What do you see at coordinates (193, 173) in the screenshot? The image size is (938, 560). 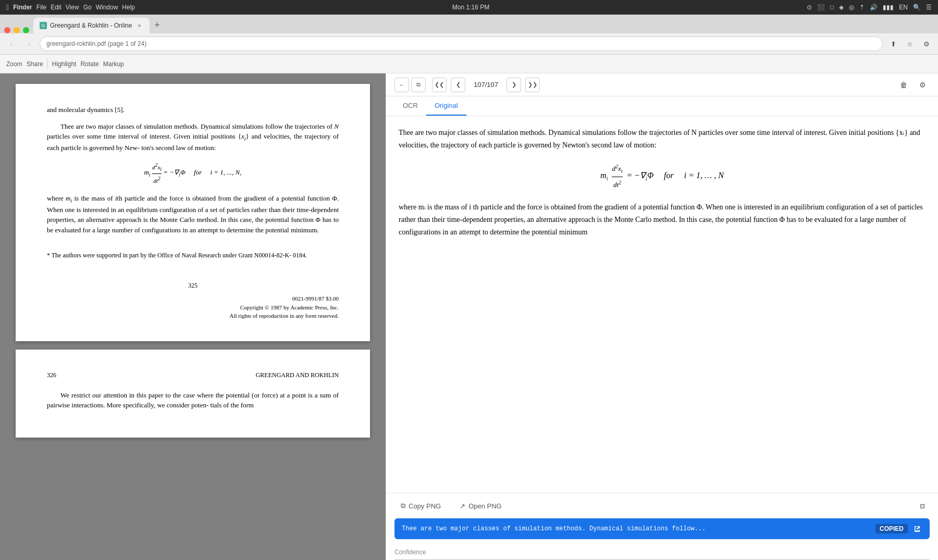 I see `pdf-equation-1: mi d2xi dt2 = −∇iΦ for i = 1, ..., N,` at bounding box center [193, 173].